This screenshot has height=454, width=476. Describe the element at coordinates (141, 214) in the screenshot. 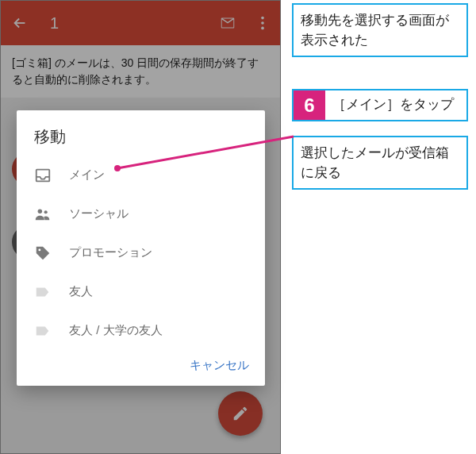

I see `move-option-social: ソーシャル` at that location.